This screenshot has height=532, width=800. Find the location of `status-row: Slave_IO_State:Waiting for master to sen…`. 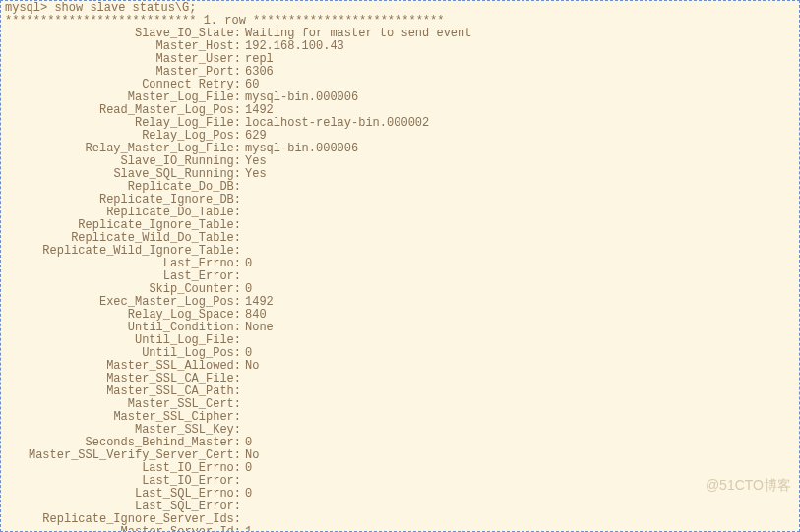

status-row: Slave_IO_State:Waiting for master to sen… is located at coordinates (400, 33).